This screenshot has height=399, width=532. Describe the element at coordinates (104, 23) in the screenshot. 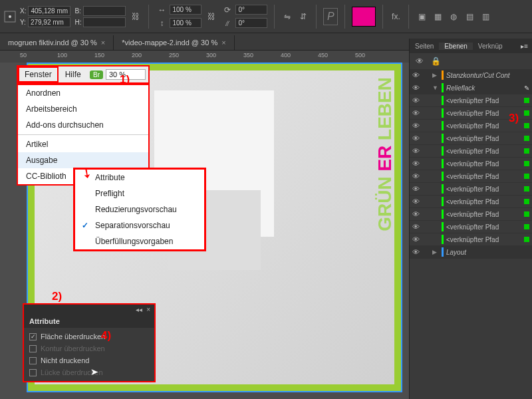

I see `h-input` at that location.